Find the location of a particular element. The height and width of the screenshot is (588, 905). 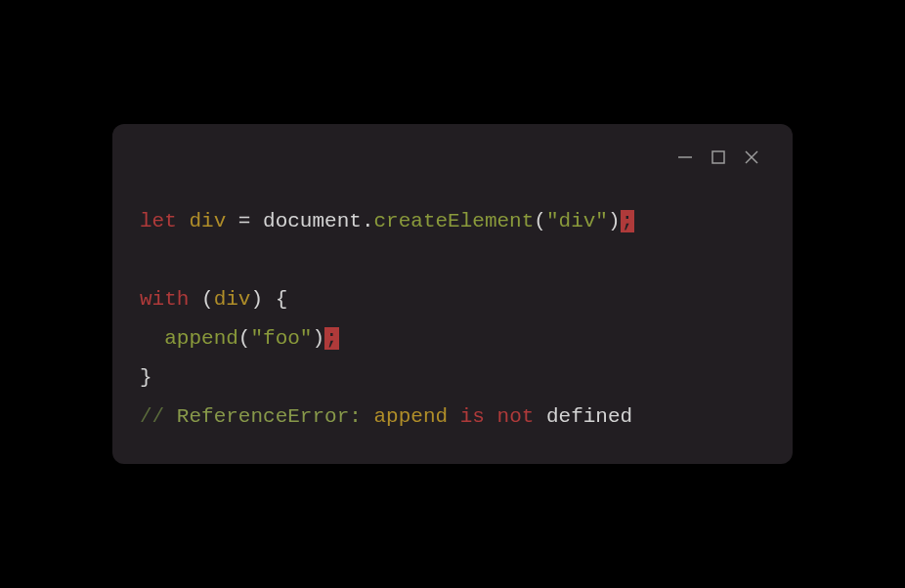

code-line: } is located at coordinates (452, 378).